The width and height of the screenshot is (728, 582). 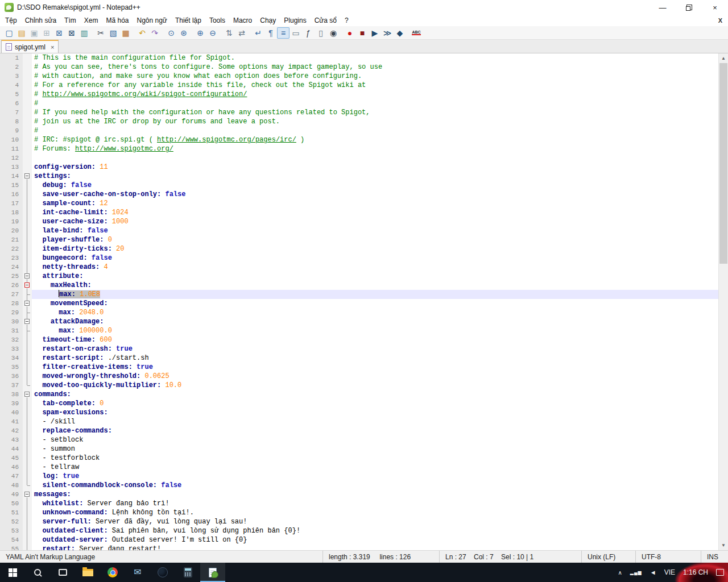 I want to click on language-indicator: VIE, so click(x=670, y=572).